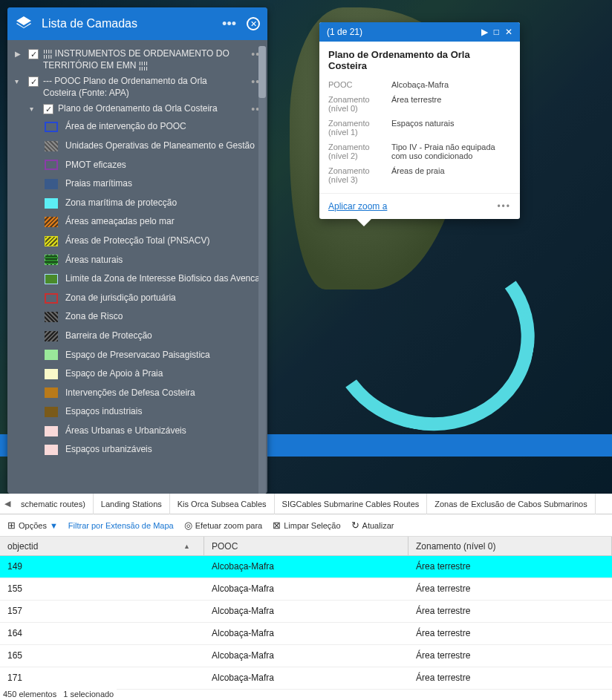  Describe the element at coordinates (24, 24) in the screenshot. I see `layers-icon` at that location.